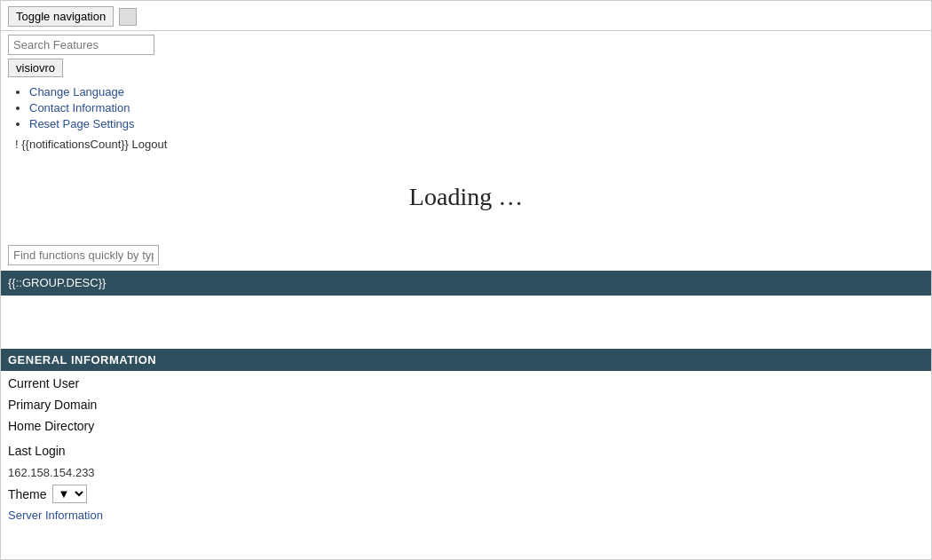 This screenshot has height=560, width=932. Describe the element at coordinates (55, 515) in the screenshot. I see `server-information-link: Server Information` at that location.